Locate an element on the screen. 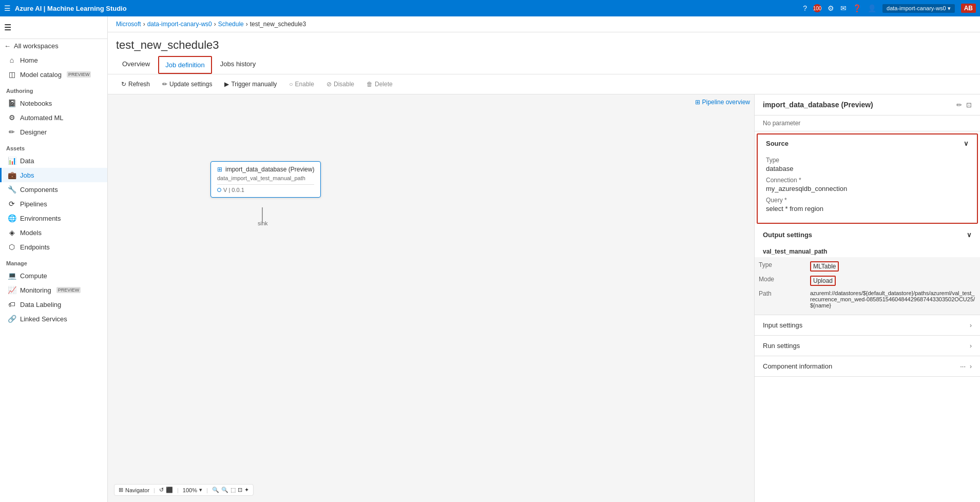  refresh-button: ↻ Refresh is located at coordinates (136, 84).